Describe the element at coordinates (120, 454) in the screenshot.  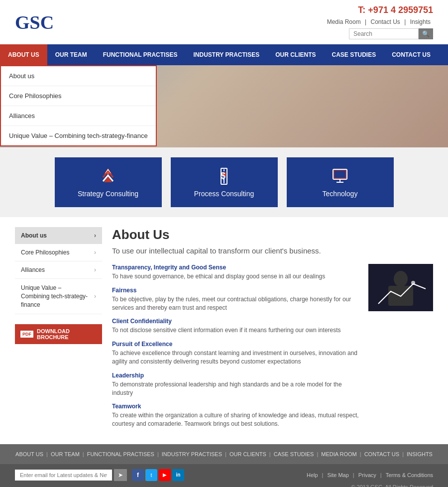
I see `footer-link-functional: FUNCTIONAL PRACTISES` at that location.